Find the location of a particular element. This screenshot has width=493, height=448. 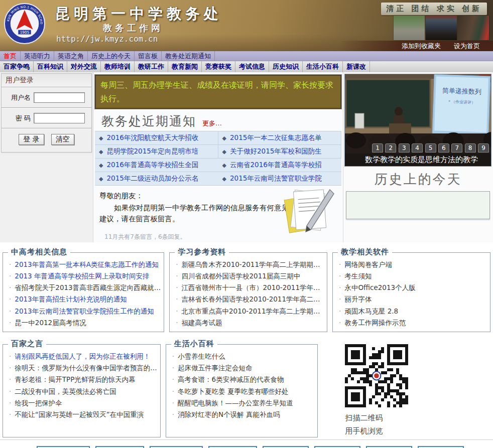

workroom-button: 孙 彪工作室 is located at coordinates (119, 447).